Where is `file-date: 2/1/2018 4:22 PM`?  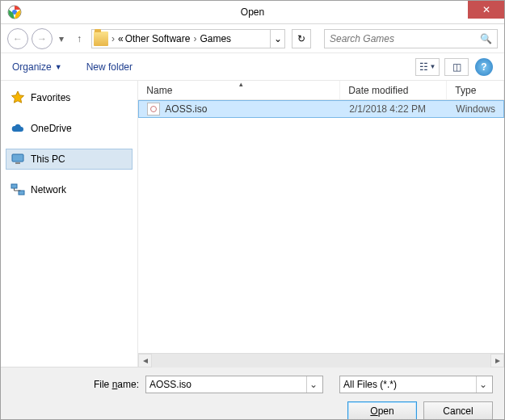
file-date: 2/1/2018 4:22 PM is located at coordinates (394, 109).